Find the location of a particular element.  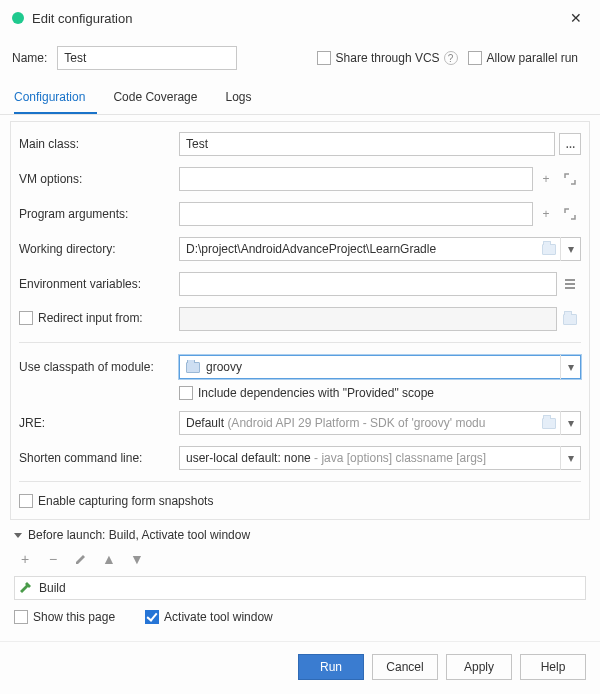

close-icon: ✕ is located at coordinates (576, 18).